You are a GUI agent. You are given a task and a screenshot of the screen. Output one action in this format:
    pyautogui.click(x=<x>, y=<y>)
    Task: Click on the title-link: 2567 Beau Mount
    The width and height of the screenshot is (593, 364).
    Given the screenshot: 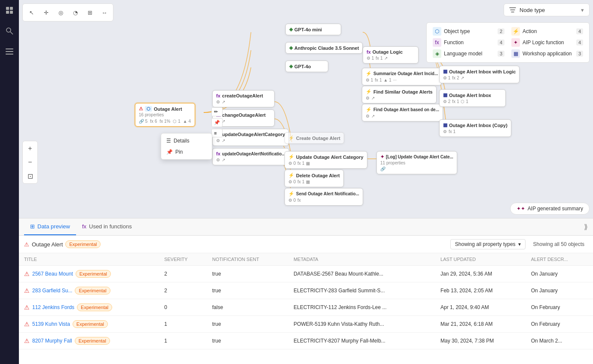 What is the action you would take?
    pyautogui.click(x=52, y=274)
    